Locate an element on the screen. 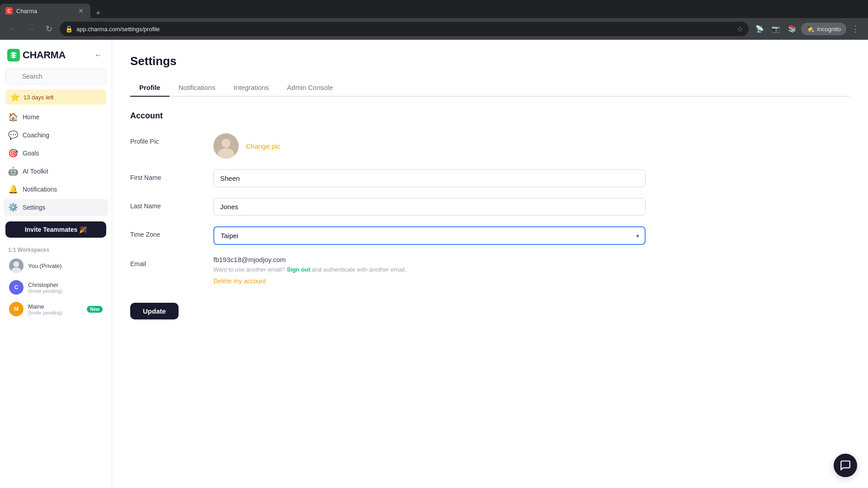  menu-button: ⋮ is located at coordinates (855, 29).